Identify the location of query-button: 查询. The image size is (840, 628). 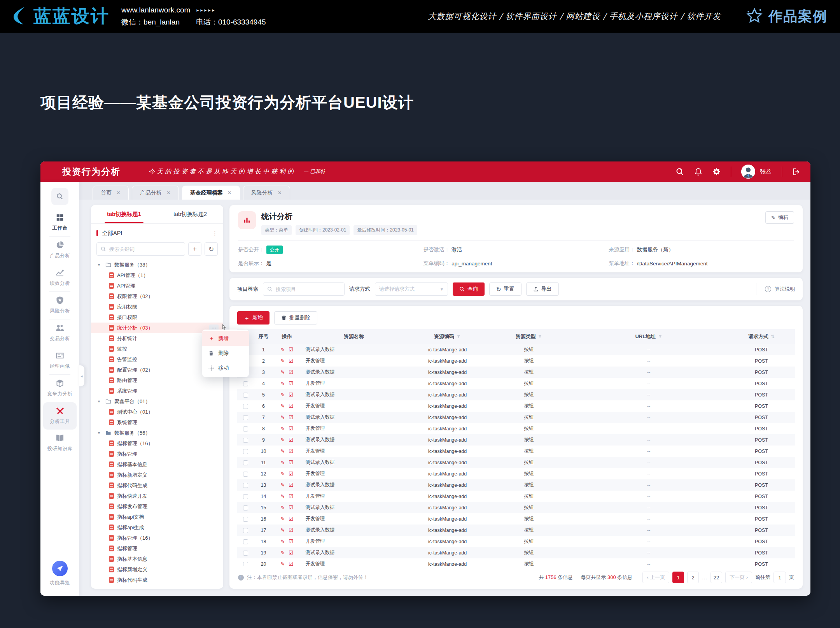
(469, 289).